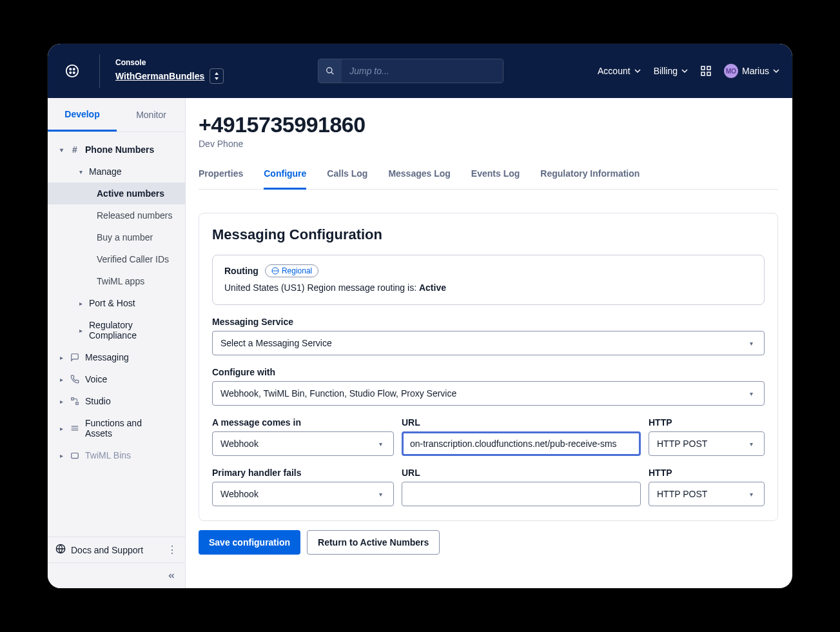 This screenshot has height=632, width=840. Describe the element at coordinates (347, 175) in the screenshot. I see `tab-calls-log: Calls Log` at that location.